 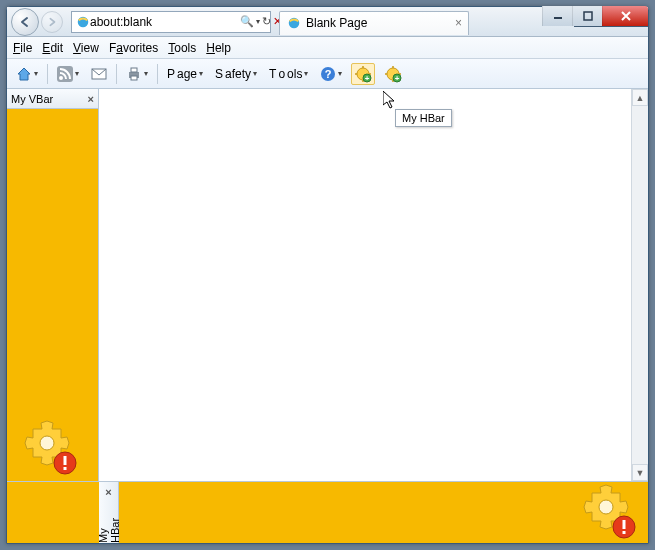 What do you see at coordinates (640, 285) in the screenshot?
I see `vertical-scrollbar: ▲ ▼` at bounding box center [640, 285].